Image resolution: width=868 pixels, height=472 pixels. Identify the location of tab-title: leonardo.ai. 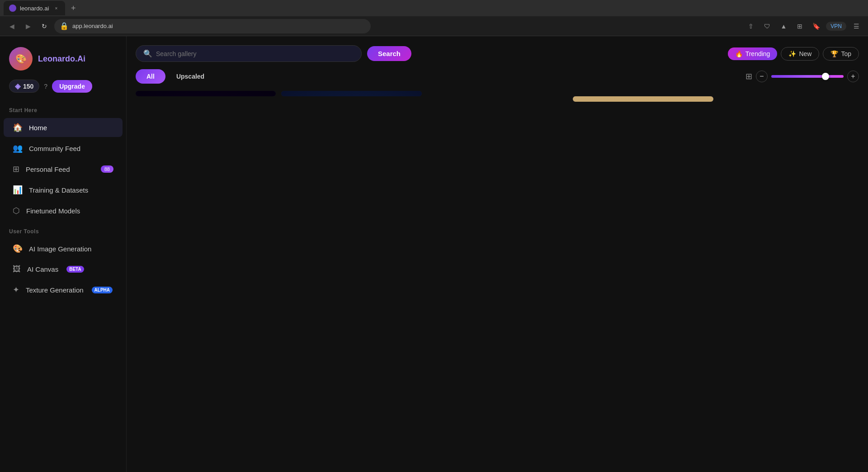
(34, 8).